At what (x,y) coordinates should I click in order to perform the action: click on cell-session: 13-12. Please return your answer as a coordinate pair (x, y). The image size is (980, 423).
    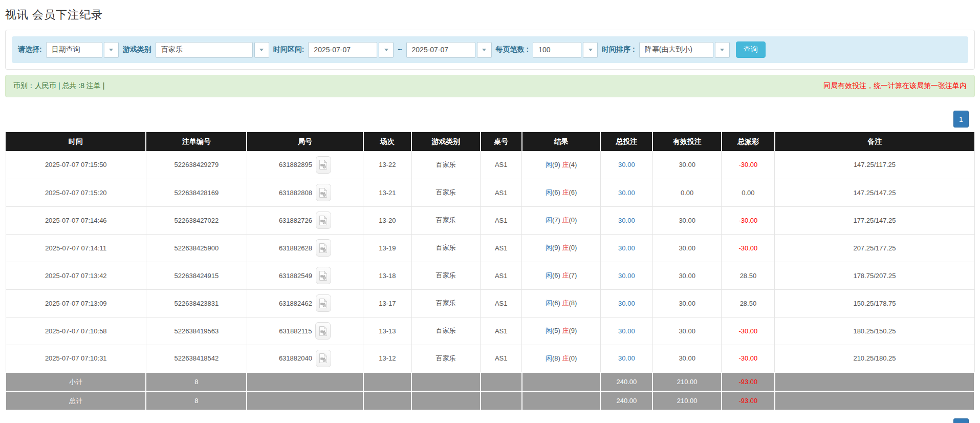
    Looking at the image, I should click on (388, 358).